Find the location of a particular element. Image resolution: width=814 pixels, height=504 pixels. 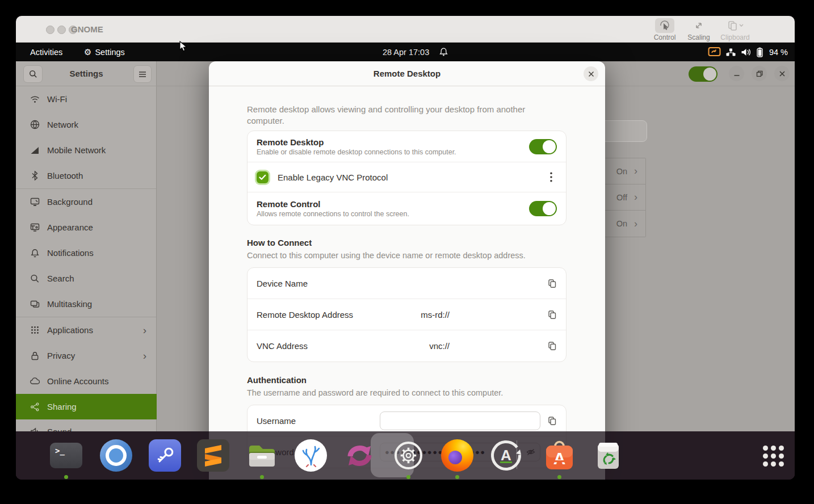

remote-control-toggle is located at coordinates (543, 209).